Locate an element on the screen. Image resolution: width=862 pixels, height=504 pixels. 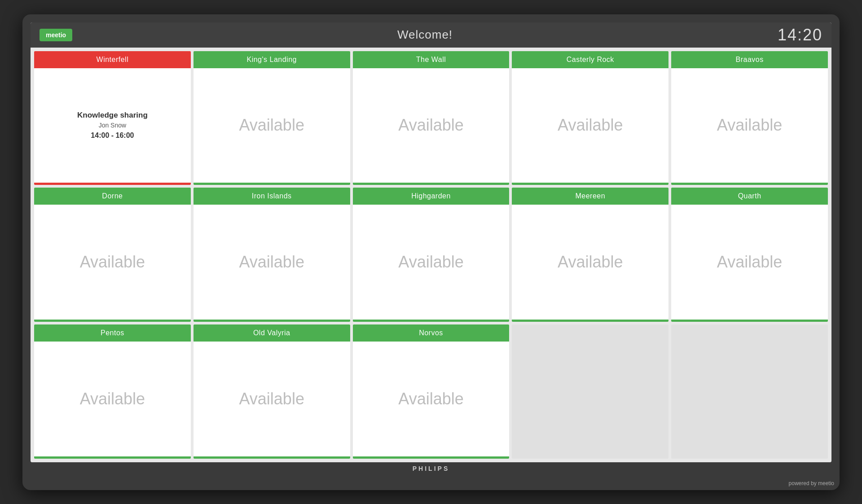
room-cell-winterfell: WinterfellKnowledge sharingJon Snow14:00… is located at coordinates (112, 118).